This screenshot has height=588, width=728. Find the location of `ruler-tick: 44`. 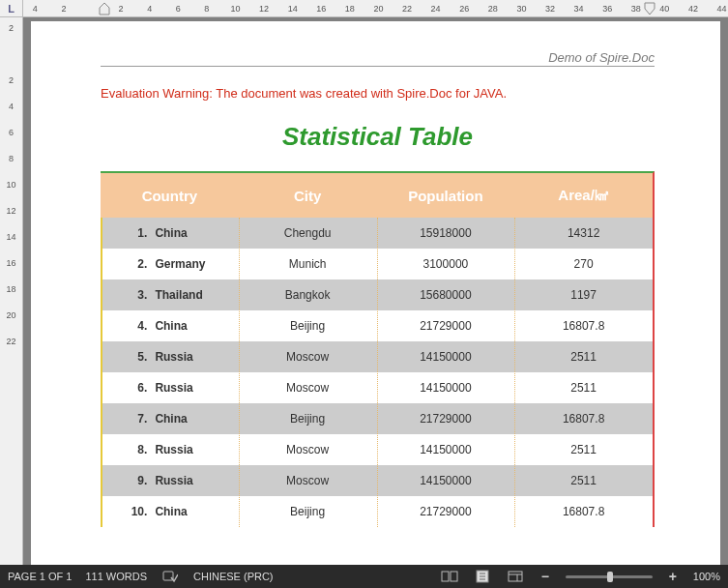

ruler-tick: 44 is located at coordinates (721, 9).